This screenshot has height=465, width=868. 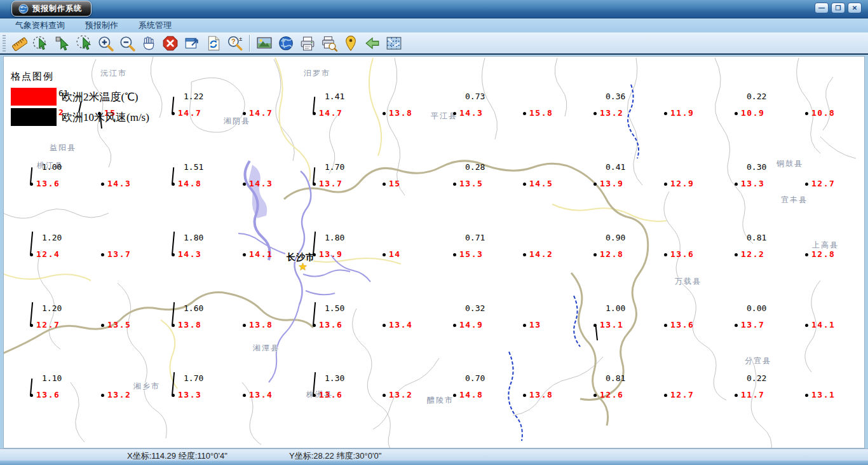 I want to click on legend-item-wind: 欧洲10米风速(m/s), so click(x=80, y=117).